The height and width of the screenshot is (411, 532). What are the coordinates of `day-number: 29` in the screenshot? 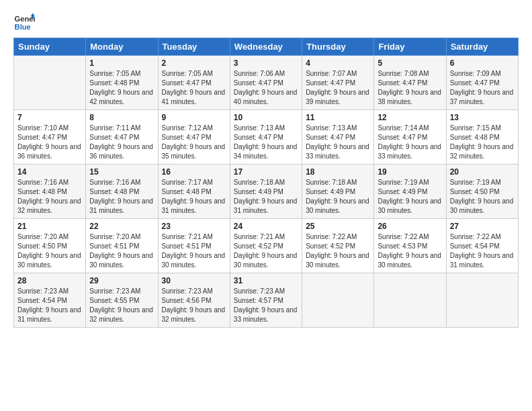 It's located at (122, 281).